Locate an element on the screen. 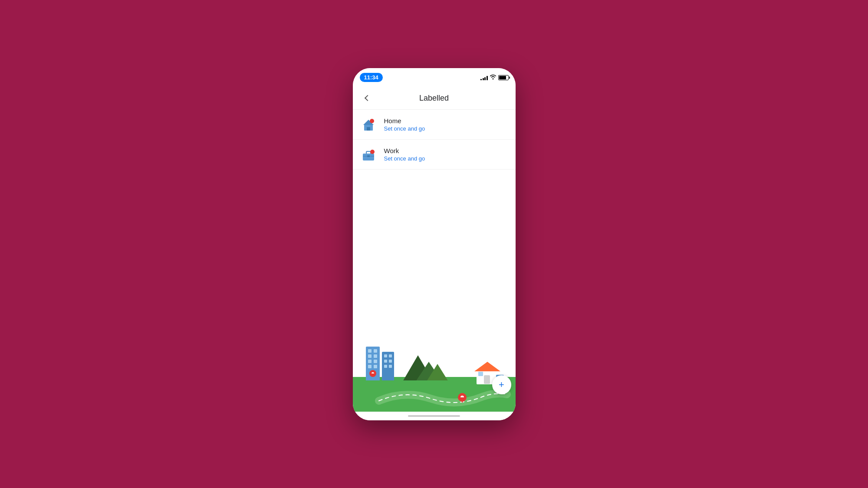  work-icon is located at coordinates (368, 154).